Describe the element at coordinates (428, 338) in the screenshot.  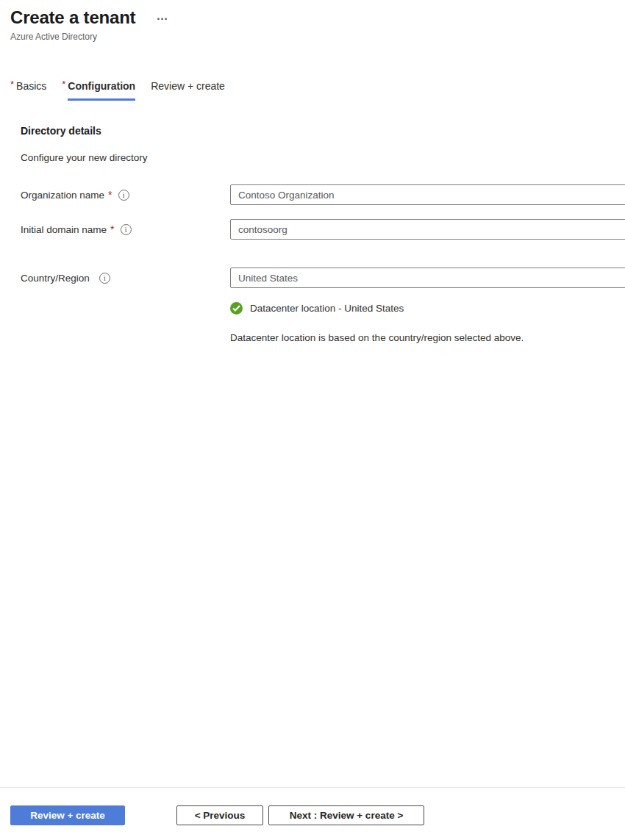
I see `datacenter-note: Datacenter location is based on the coun…` at that location.